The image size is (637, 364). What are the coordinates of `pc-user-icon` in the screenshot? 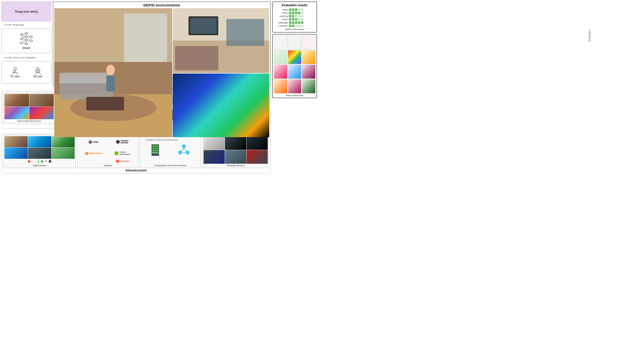 It's located at (15, 71).